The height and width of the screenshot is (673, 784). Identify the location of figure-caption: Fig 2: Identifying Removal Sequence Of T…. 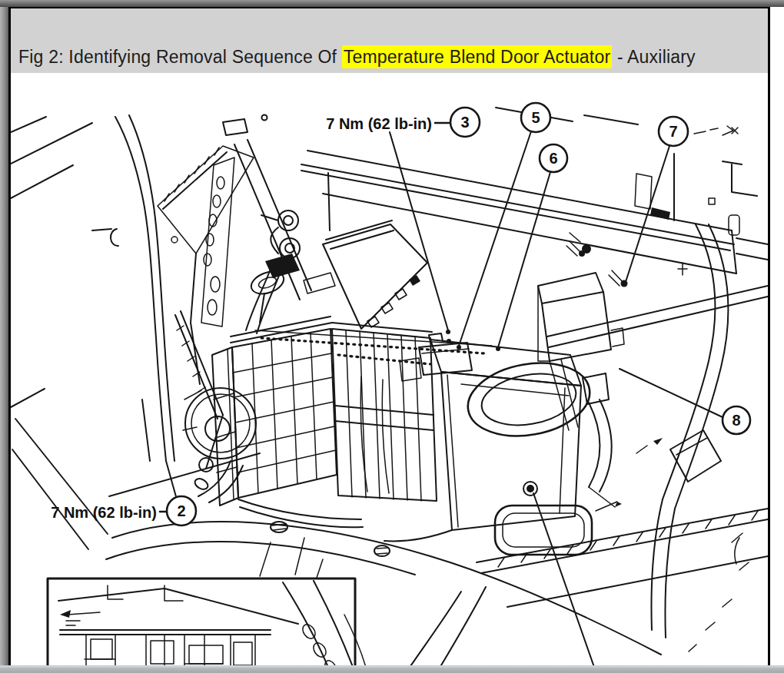
(357, 57).